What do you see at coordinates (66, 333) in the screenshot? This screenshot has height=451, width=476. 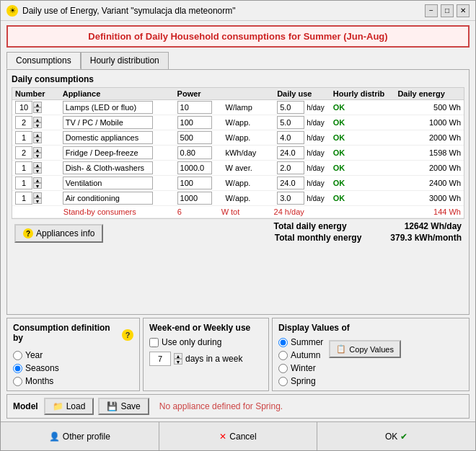 I see `consumption-def-title: Consumption definition by` at bounding box center [66, 333].